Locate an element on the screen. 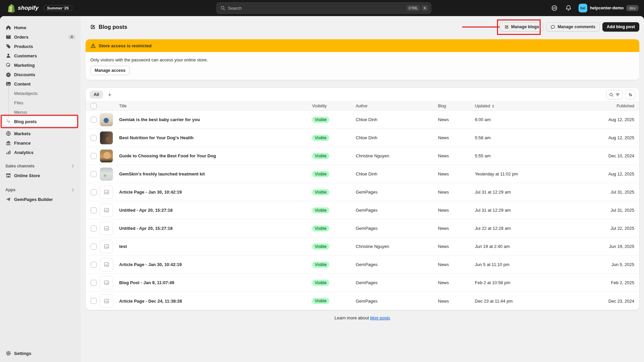 This screenshot has height=362, width=644. section-label: Sales channels is located at coordinates (38, 166).